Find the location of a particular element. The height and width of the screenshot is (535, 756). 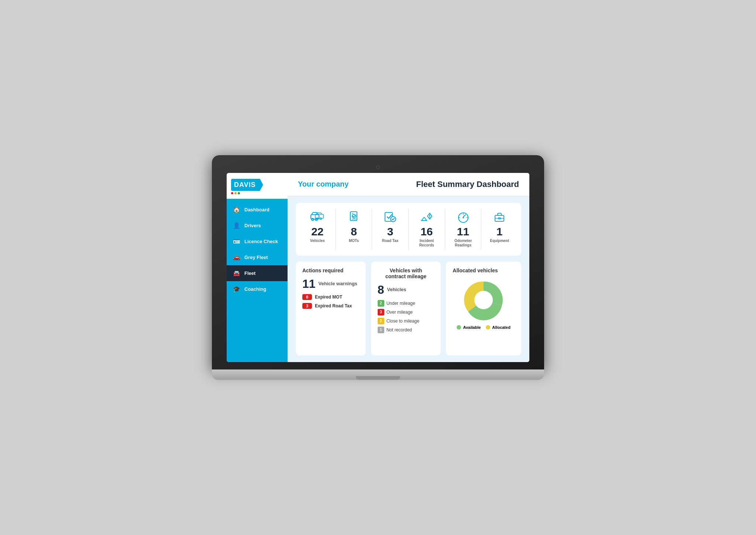

mot-badge: 8 is located at coordinates (307, 297).